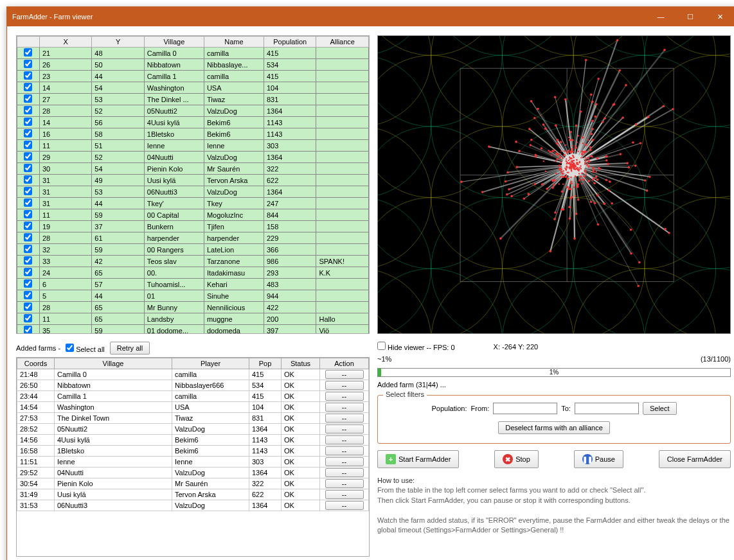 The width and height of the screenshot is (734, 560). What do you see at coordinates (193, 284) in the screenshot?
I see `table-row: 657Tuhoamisl...Kehari483` at bounding box center [193, 284].